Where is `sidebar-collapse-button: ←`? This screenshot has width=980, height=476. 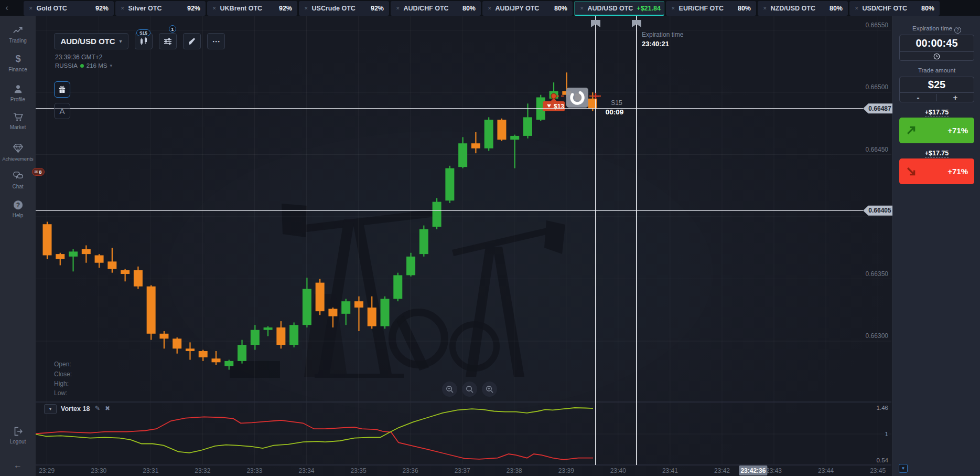
sidebar-collapse-button: ← is located at coordinates (18, 466).